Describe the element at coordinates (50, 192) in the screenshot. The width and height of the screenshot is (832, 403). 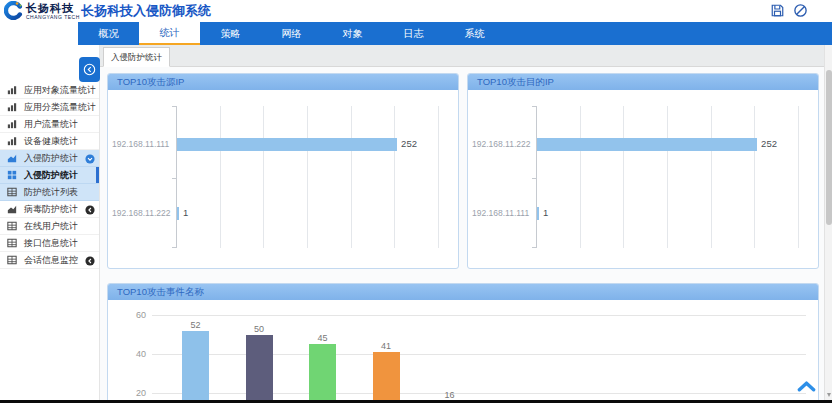
I see `sidebar-item-6: 防护统计列表` at that location.